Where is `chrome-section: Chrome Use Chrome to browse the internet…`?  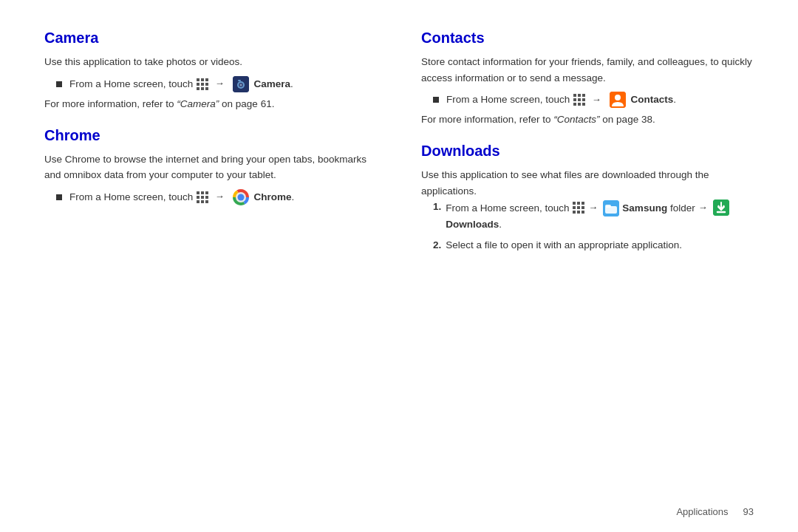 chrome-section: Chrome Use Chrome to browse the internet… is located at coordinates (211, 169).